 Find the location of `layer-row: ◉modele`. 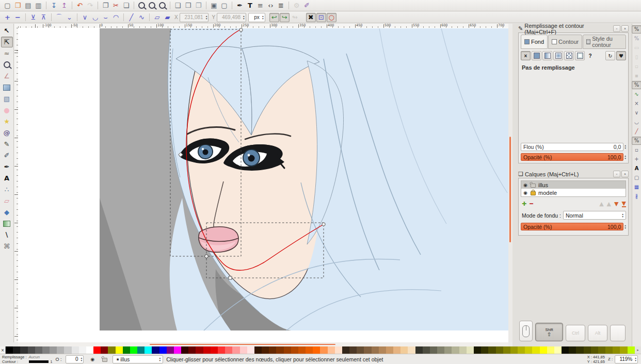

layer-row: ◉modele is located at coordinates (573, 193).